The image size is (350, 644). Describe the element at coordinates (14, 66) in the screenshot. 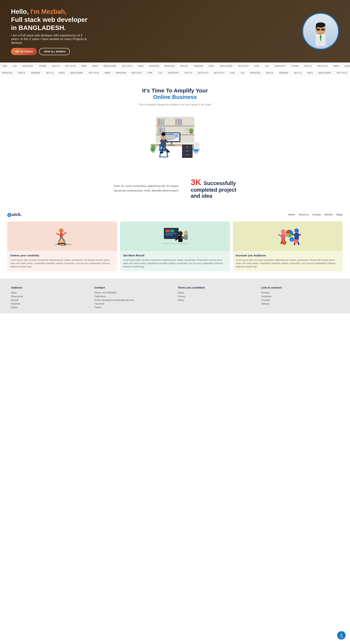

I see `ticker-tag: CSS` at that location.